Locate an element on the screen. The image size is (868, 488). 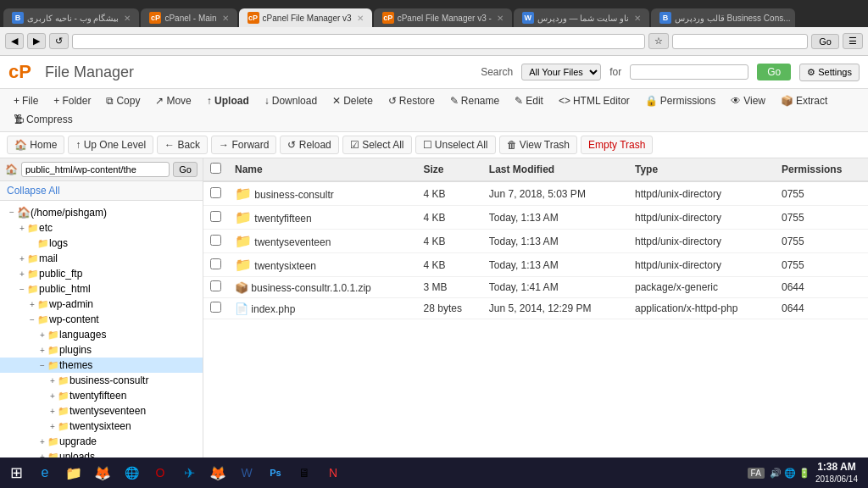
upload-btn: ↑ Upload is located at coordinates (228, 101).